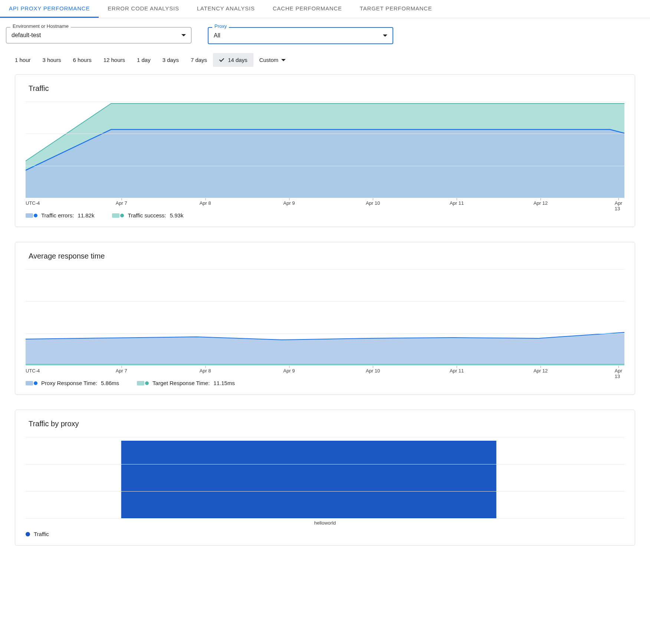 The height and width of the screenshot is (644, 650). I want to click on legend-value: 5.93k, so click(177, 215).